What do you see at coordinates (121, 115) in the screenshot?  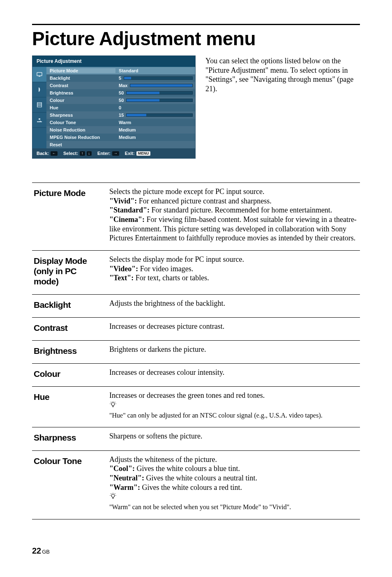 I see `osd-row: Sharpness15` at bounding box center [121, 115].